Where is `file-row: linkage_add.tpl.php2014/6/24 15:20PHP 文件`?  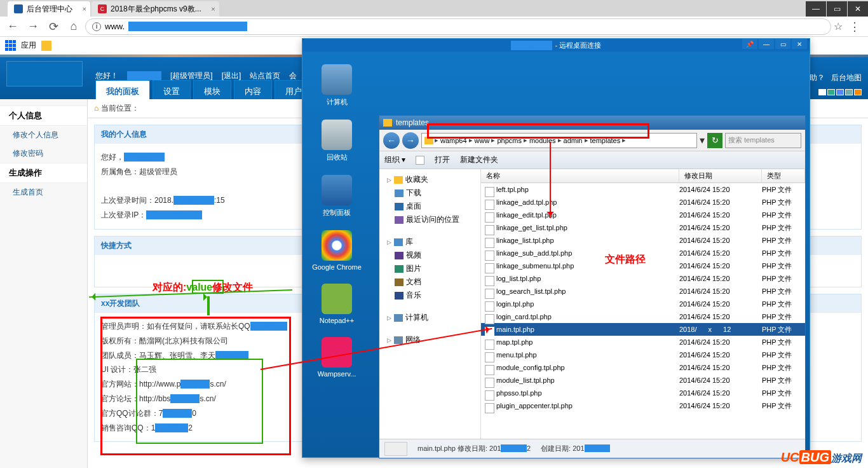
file-row: linkage_add.tpl.php2014/6/24 15:20PHP 文件 is located at coordinates (643, 202).